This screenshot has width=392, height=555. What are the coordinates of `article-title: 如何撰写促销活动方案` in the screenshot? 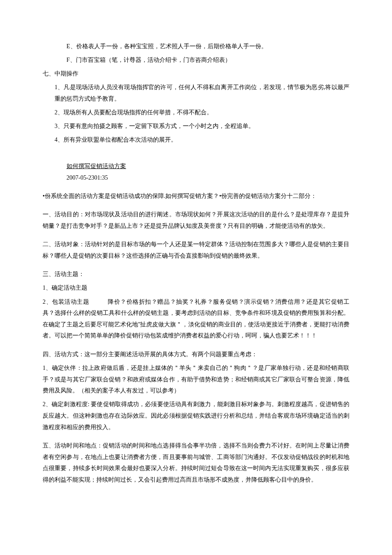 It's located at (196, 166).